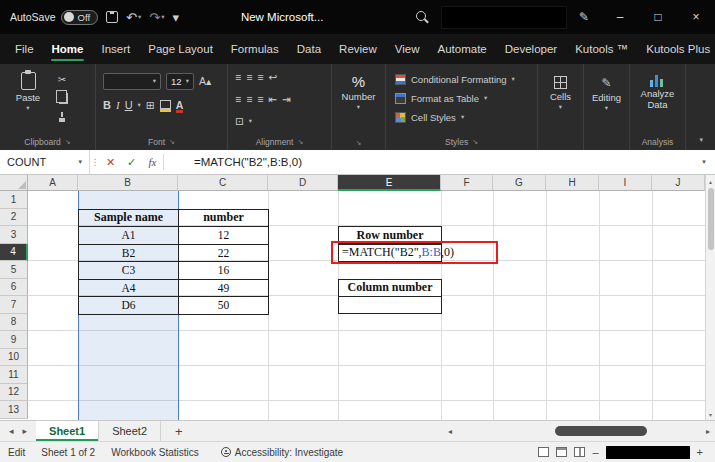 The width and height of the screenshot is (715, 462). Describe the element at coordinates (303, 183) in the screenshot. I see `column-header-d: D` at that location.